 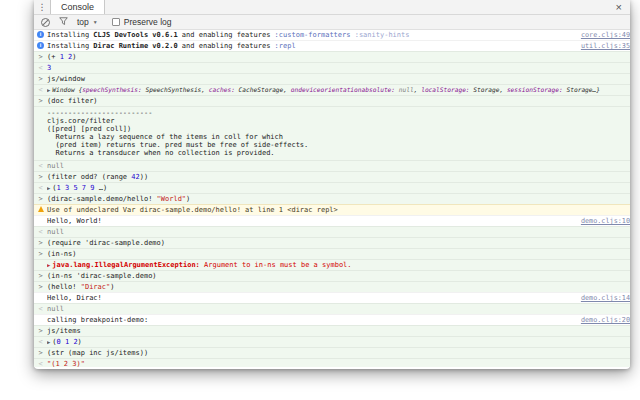 I want to click on preserve-log-checkbox, so click(x=116, y=22).